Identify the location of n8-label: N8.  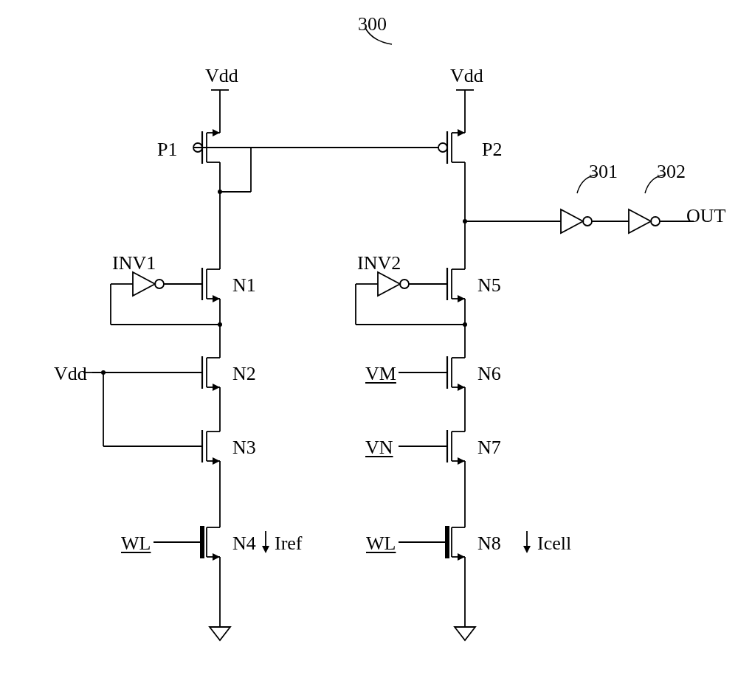
(489, 544).